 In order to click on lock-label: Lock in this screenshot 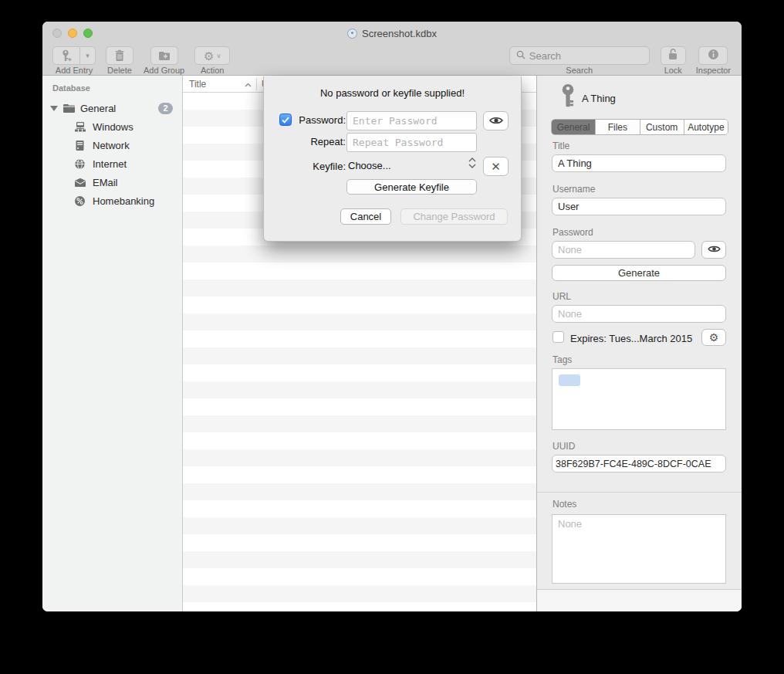, I will do `click(673, 70)`.